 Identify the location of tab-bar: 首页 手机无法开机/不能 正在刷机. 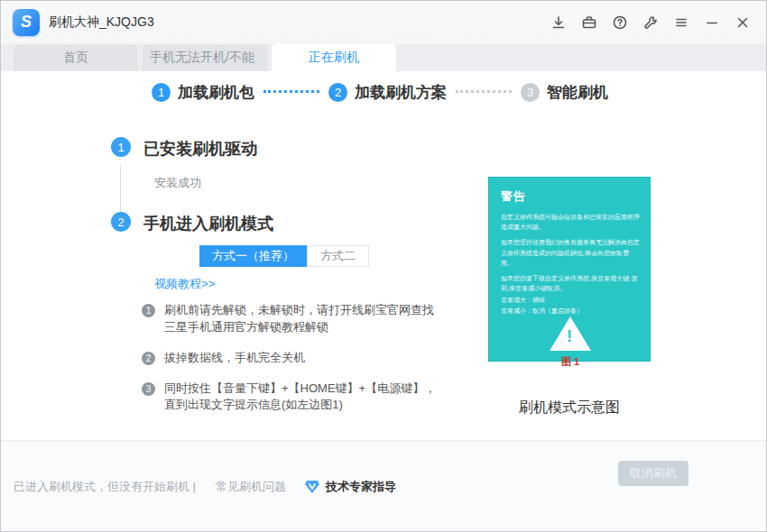
(384, 58).